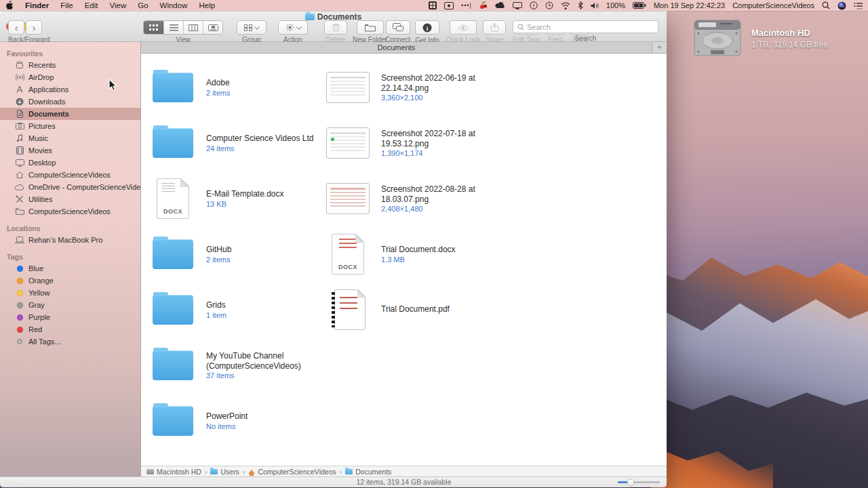 The image size is (868, 488). What do you see at coordinates (595, 5) in the screenshot?
I see `volume-icon` at bounding box center [595, 5].